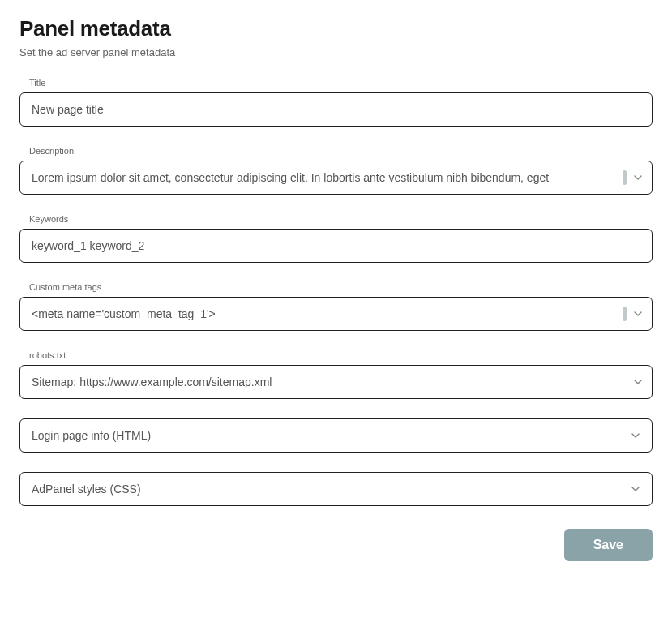  Describe the element at coordinates (336, 307) in the screenshot. I see `custom-meta-field-group: Custom meta tags` at that location.